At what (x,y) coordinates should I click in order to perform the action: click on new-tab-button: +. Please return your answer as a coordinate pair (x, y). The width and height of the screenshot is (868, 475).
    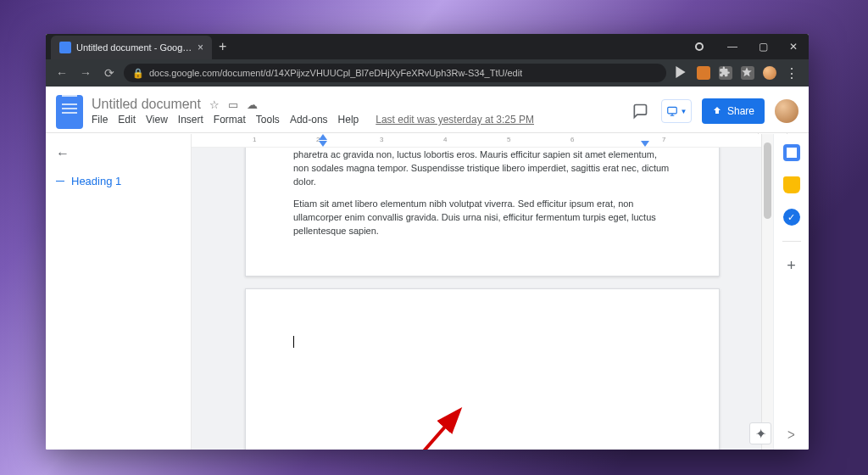
    Looking at the image, I should click on (222, 47).